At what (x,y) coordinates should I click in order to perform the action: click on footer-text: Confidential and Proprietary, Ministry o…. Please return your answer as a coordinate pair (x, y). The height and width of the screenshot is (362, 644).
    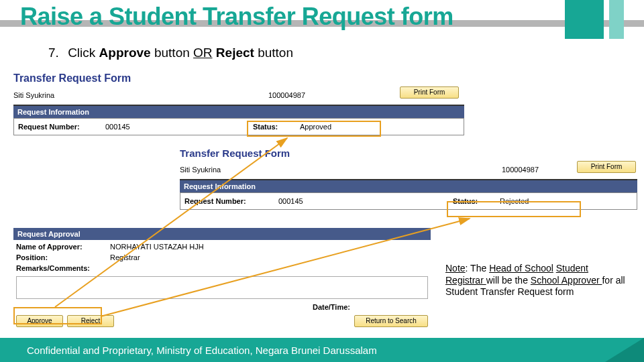
    Looking at the image, I should click on (202, 350).